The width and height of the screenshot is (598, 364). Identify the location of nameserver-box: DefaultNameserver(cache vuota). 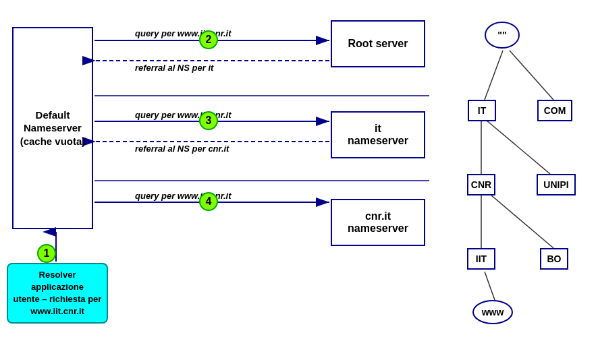
(53, 128).